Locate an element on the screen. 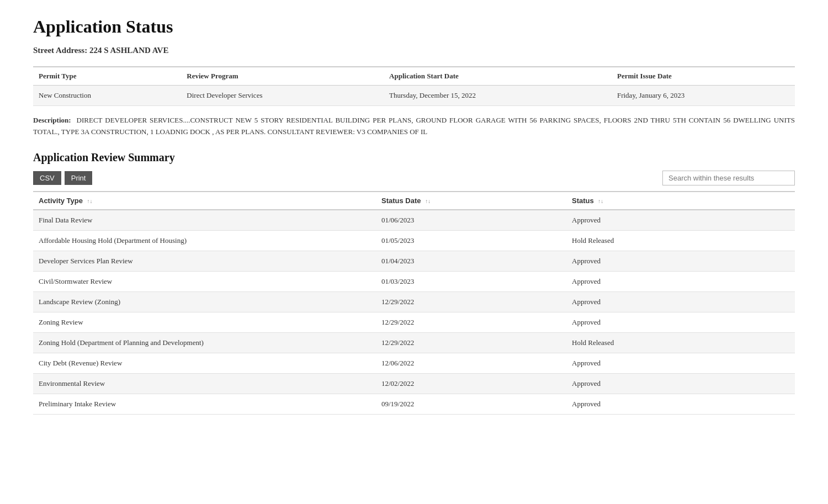 The width and height of the screenshot is (828, 504). description-block: Description: DIRECT DEVELOPER SERVICES..… is located at coordinates (414, 126).